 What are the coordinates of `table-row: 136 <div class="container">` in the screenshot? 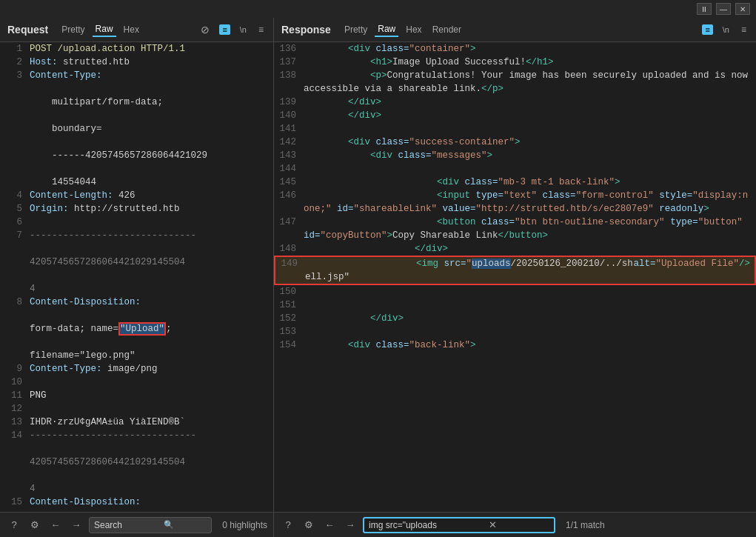 It's located at (515, 49).